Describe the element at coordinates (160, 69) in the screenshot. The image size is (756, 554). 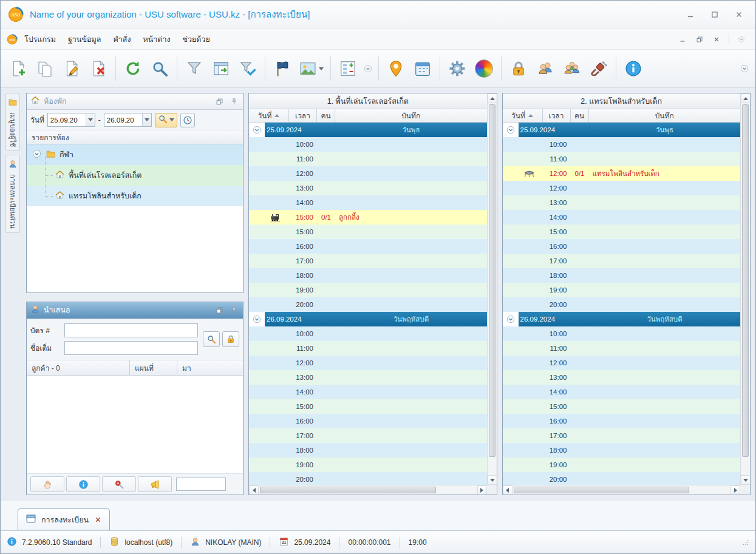
I see `search-button` at that location.